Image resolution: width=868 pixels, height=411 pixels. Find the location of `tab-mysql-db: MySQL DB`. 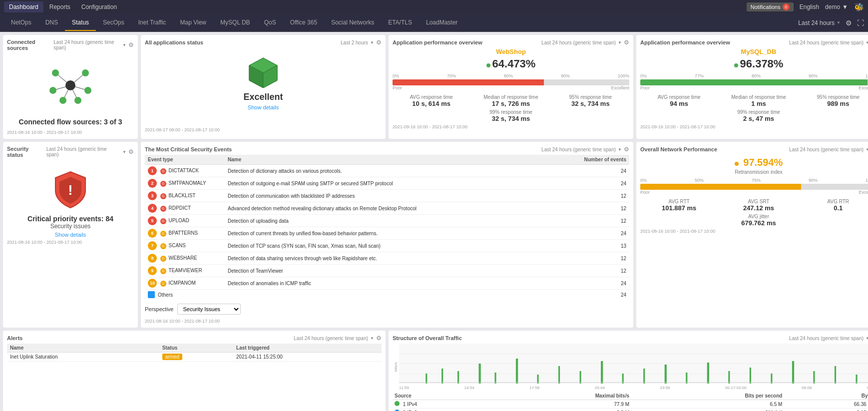

tab-mysql-db: MySQL DB is located at coordinates (235, 23).